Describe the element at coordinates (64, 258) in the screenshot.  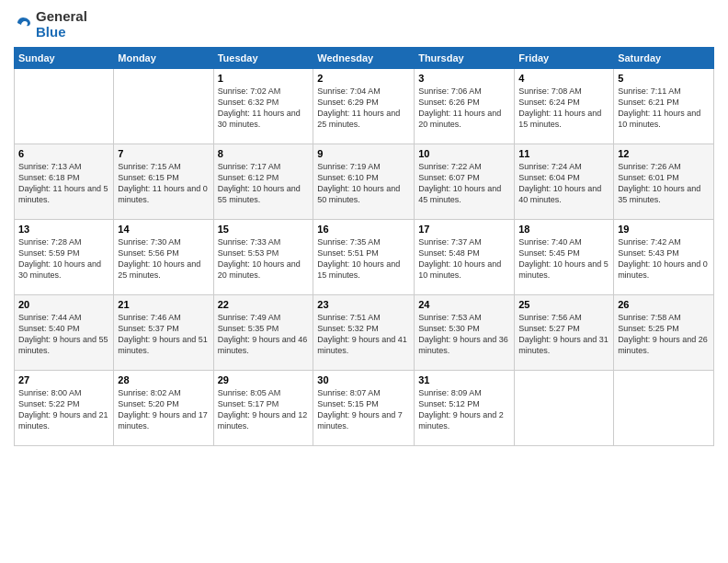
I see `calendar-cell: 13Sunrise: 7:28 AMSunset: 5:59 PMDayligh…` at that location.